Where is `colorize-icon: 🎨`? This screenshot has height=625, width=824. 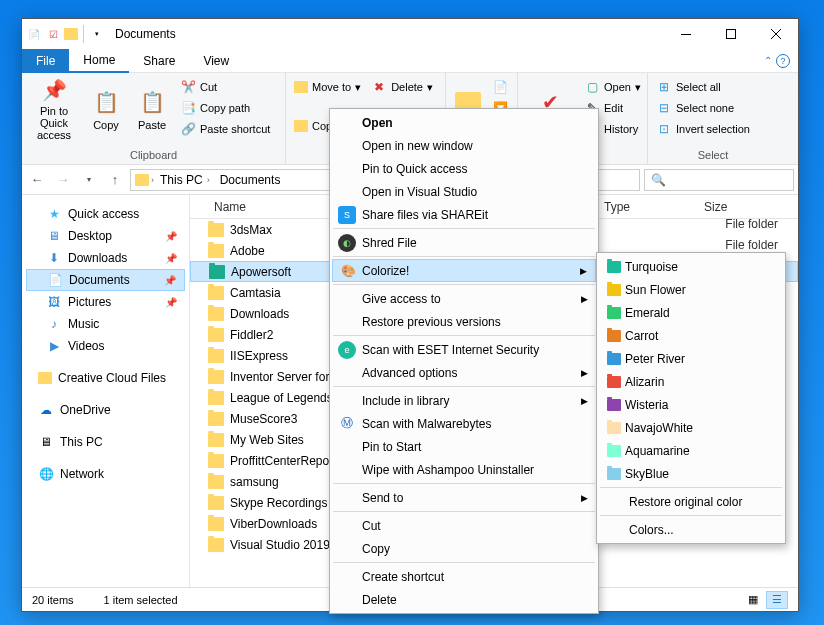
colorize-icon: 🎨 is located at coordinates (348, 271).